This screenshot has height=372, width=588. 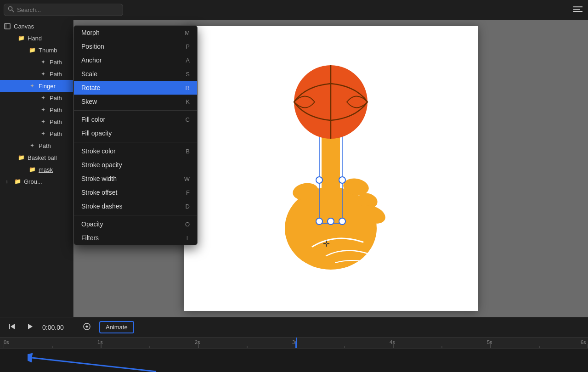 What do you see at coordinates (32, 146) in the screenshot?
I see `star-icon-path7: ✦` at bounding box center [32, 146].